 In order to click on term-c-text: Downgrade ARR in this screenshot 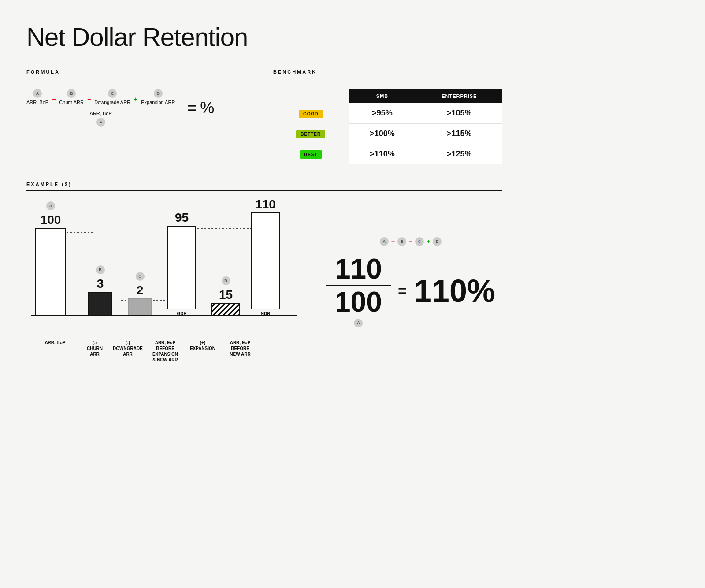, I will do `click(112, 102)`.